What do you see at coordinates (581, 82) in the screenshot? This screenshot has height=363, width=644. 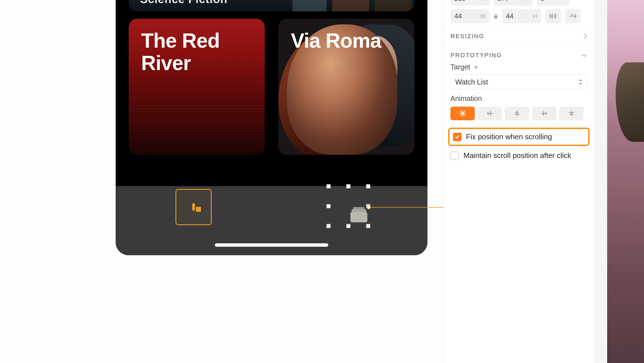 I see `select-arrows-icon` at bounding box center [581, 82].